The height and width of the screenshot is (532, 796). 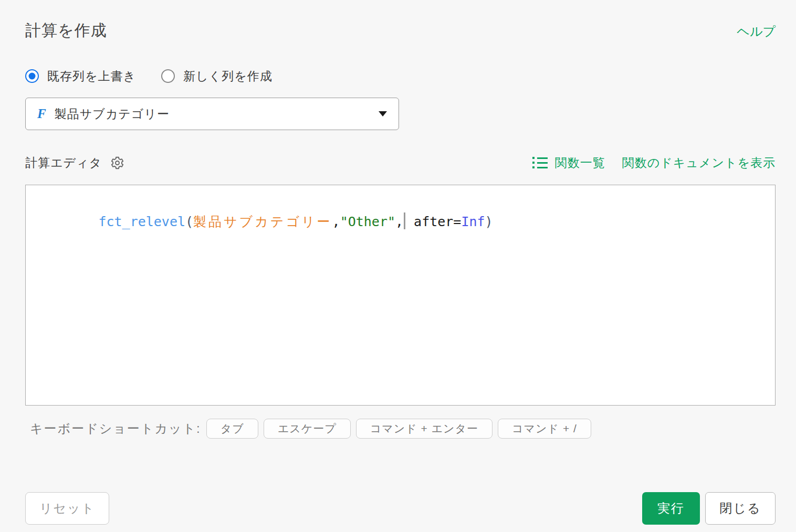 I want to click on selected-column-value: 製品サブカテゴリー, so click(x=216, y=114).